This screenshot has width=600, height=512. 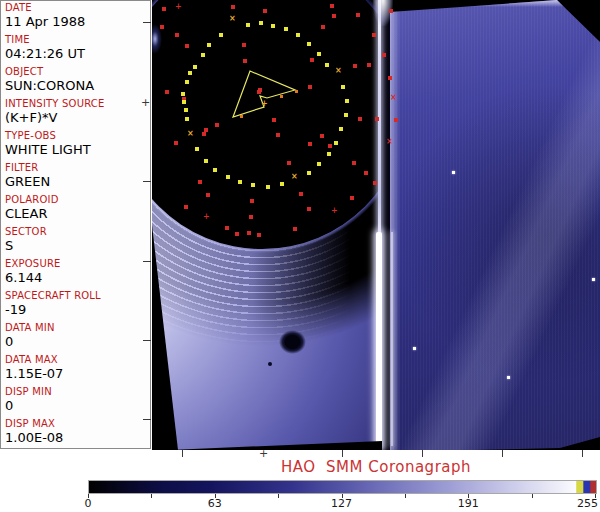 I want to click on field-label: TYPE-OBS, so click(x=78, y=136).